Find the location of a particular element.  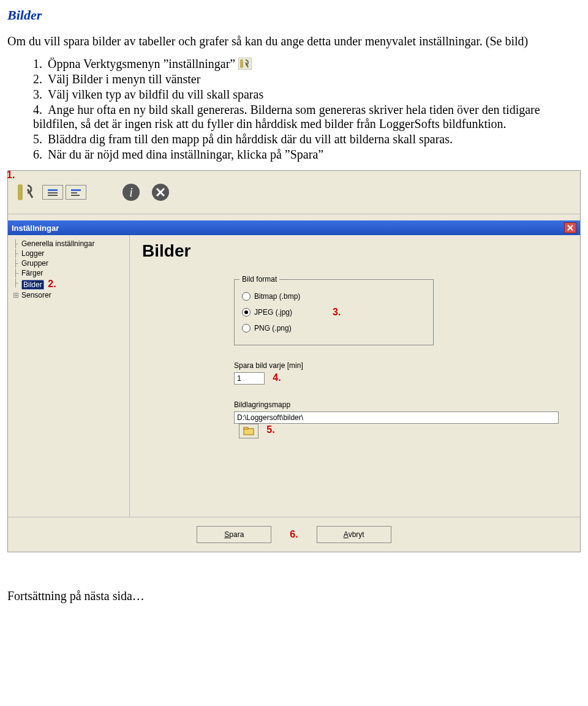

folder-input is located at coordinates (396, 418).